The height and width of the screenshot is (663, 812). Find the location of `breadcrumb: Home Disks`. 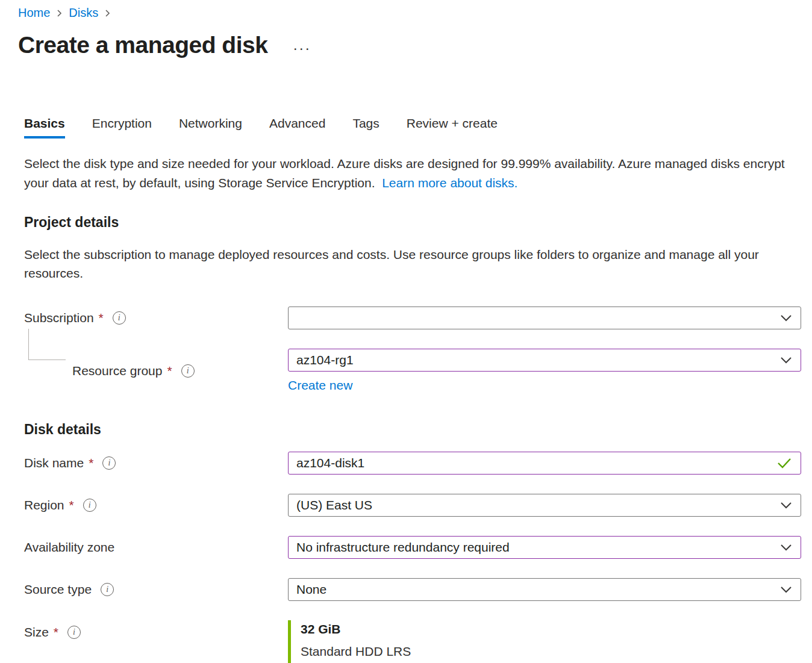

breadcrumb: Home Disks is located at coordinates (410, 13).